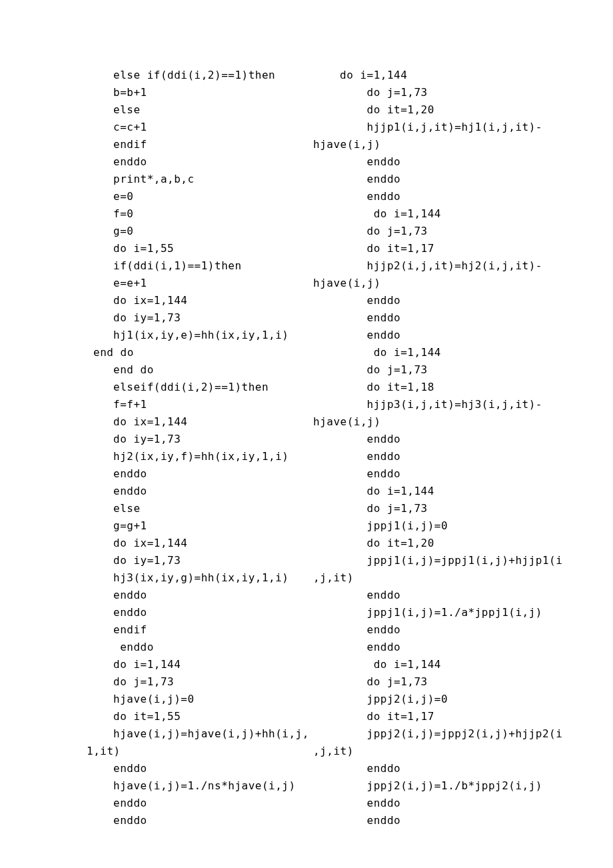 This screenshot has height=868, width=613. I want to click on code-line: jppj2(i,j)=jppj2(i,j)+hjjp2(i, so click(463, 734).